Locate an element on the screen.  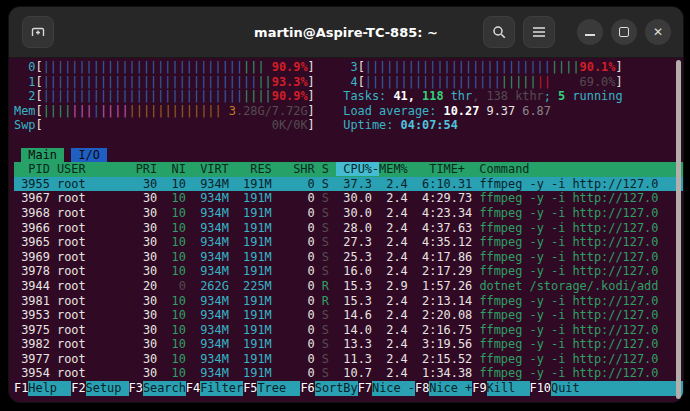
fkey-f9: F9 is located at coordinates (479, 388).